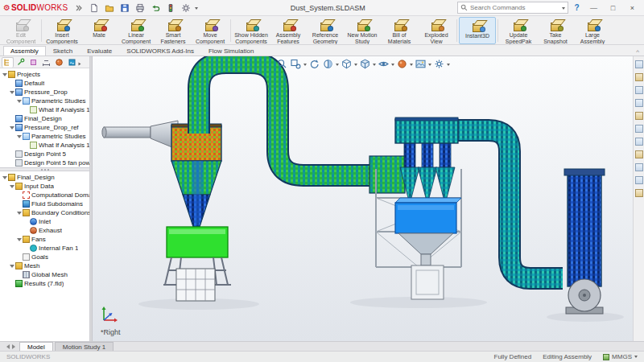 This screenshot has height=362, width=644. I want to click on manager-tabs-overflow-icon, so click(80, 64).